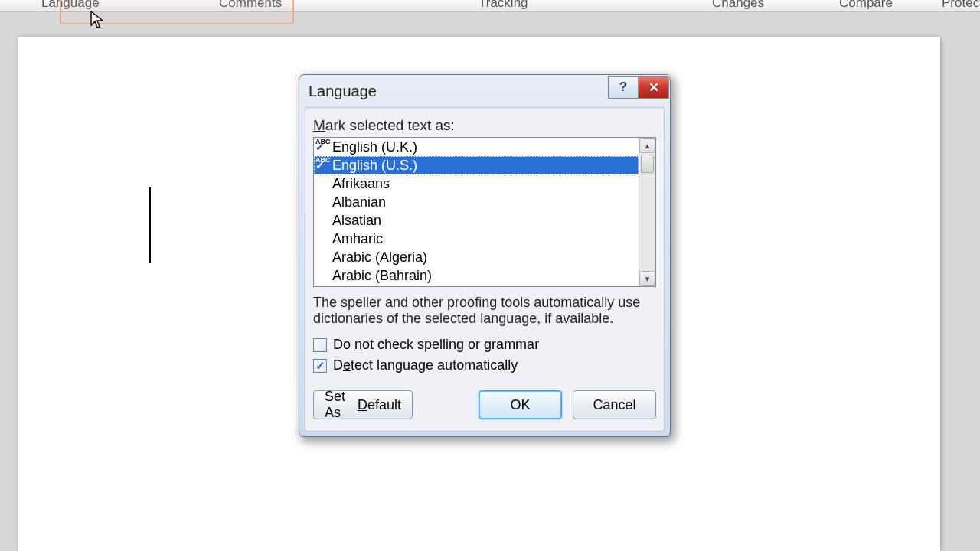 The height and width of the screenshot is (551, 980). Describe the element at coordinates (476, 220) in the screenshot. I see `language-option: Alsatian` at that location.